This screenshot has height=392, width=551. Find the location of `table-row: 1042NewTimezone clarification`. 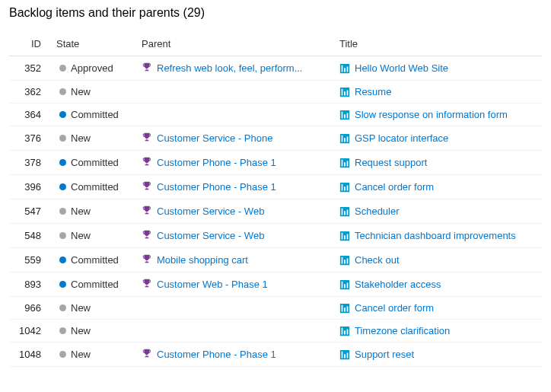

table-row: 1042NewTimezone clarification is located at coordinates (276, 331).